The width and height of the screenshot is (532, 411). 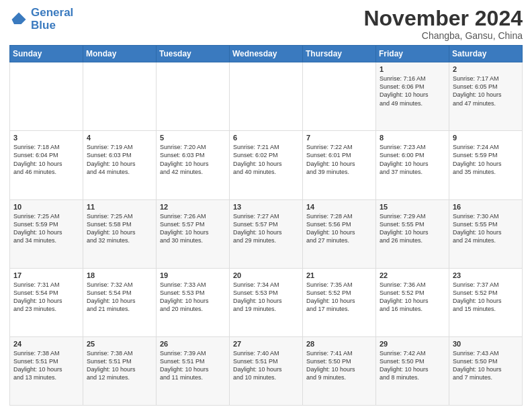 I want to click on calendar-cell: 1Sunrise: 7:16 AM Sunset: 6:06 PM Daylig…, so click(x=412, y=97).